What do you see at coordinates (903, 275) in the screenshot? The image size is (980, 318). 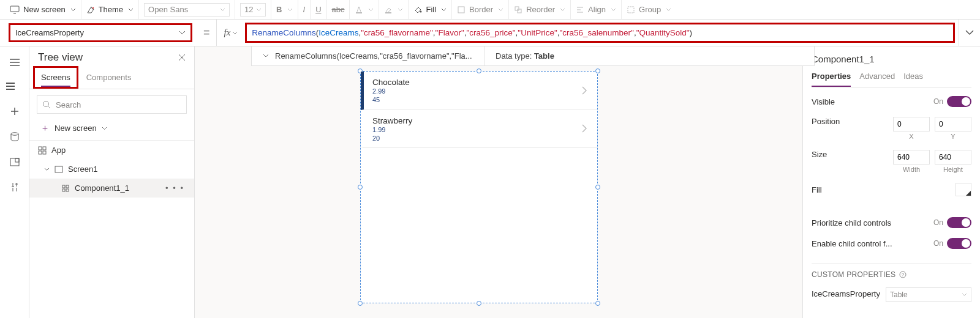 I see `info-icon: ?` at bounding box center [903, 275].